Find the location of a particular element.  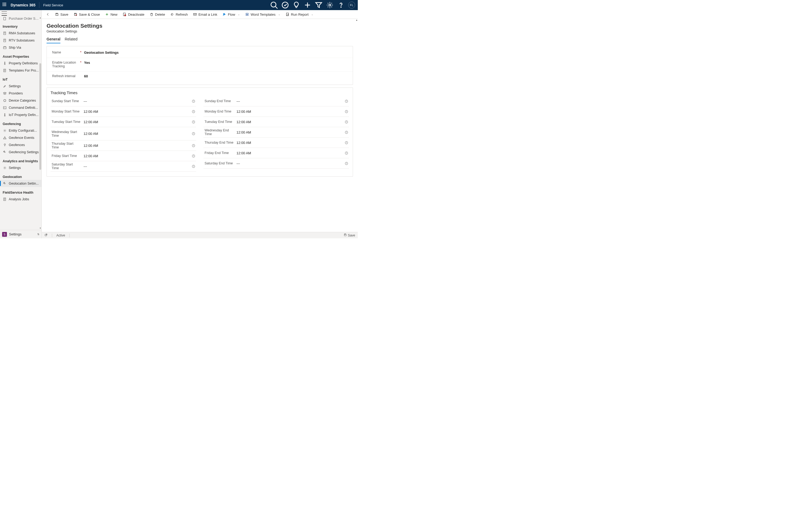

sidebar-item: Providers is located at coordinates (21, 93).